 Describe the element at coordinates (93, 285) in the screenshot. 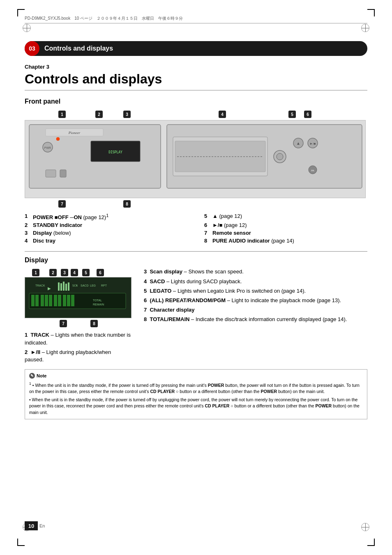

I see `svg-text: LEG` at that location.